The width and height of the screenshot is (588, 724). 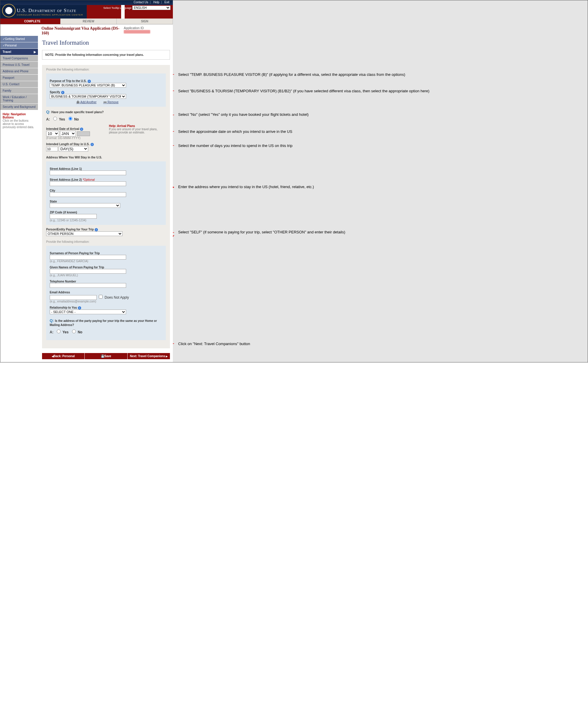 I want to click on sidebar-item: Getting Started, so click(x=19, y=39).